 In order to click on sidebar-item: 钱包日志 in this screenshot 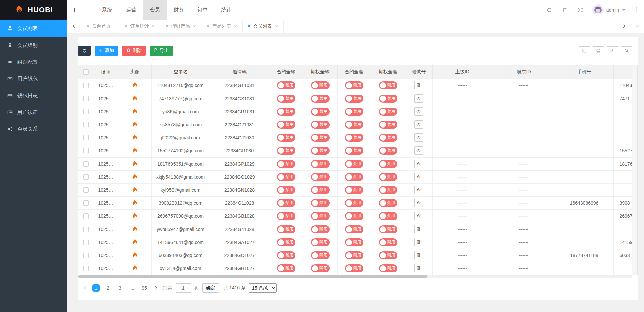, I will do `click(34, 96)`.